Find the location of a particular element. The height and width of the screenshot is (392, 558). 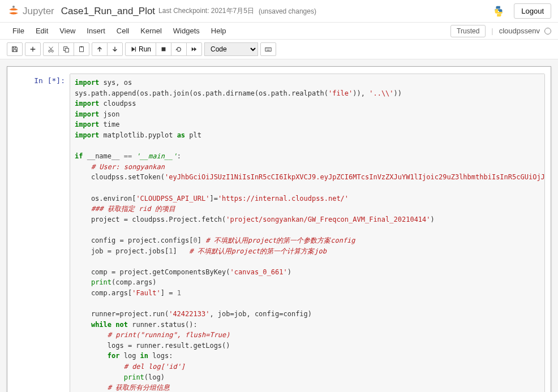

cut-button is located at coordinates (51, 49).